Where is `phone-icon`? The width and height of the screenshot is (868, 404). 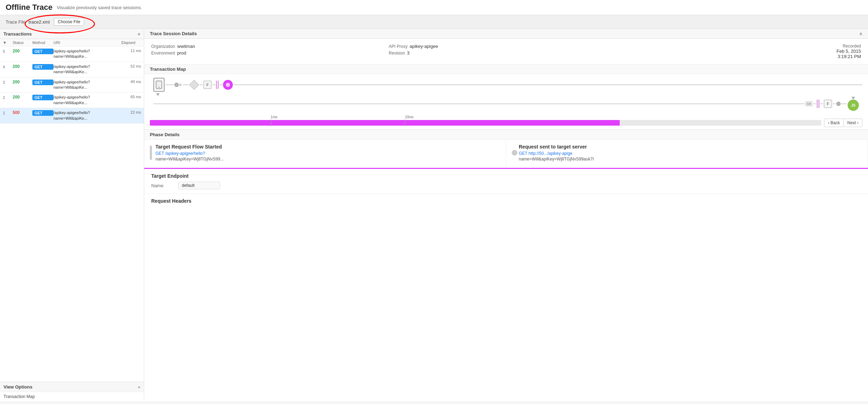
phone-icon is located at coordinates (159, 85).